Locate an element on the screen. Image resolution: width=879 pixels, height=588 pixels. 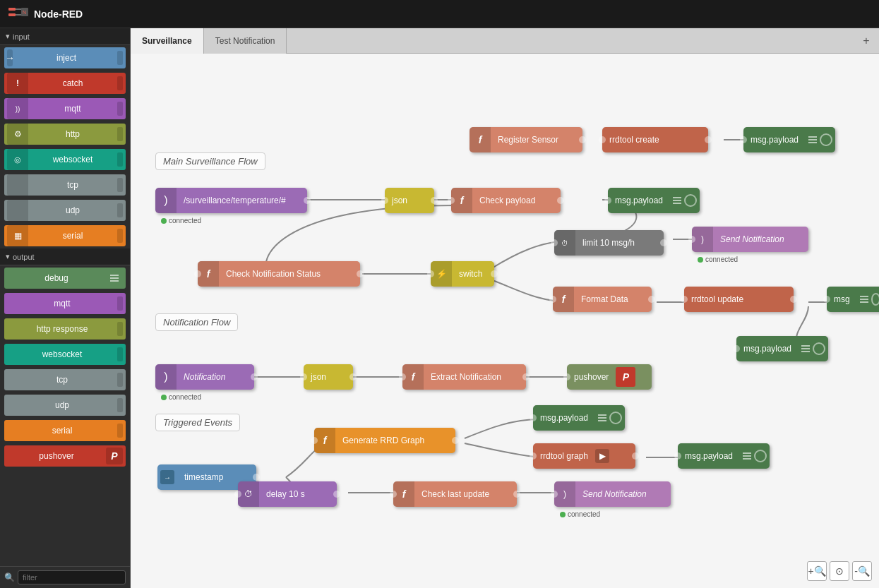
msg-payload-1-node: msg.payload is located at coordinates (789, 140).